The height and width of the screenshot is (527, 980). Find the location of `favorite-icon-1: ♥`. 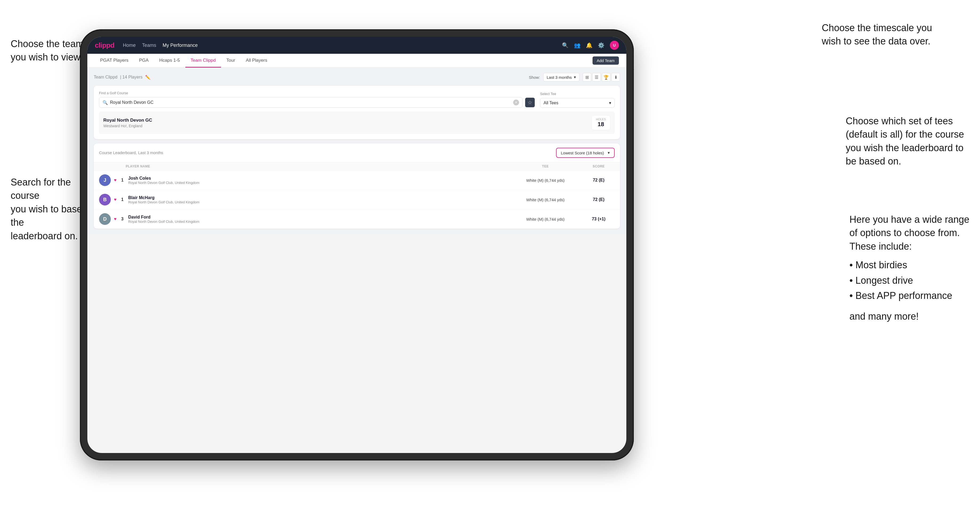

favorite-icon-1: ♥ is located at coordinates (116, 180).